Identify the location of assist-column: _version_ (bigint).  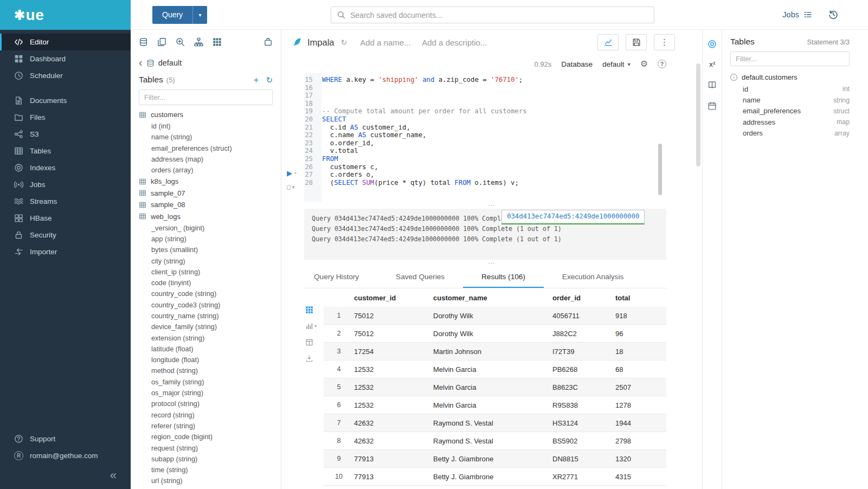
(206, 228).